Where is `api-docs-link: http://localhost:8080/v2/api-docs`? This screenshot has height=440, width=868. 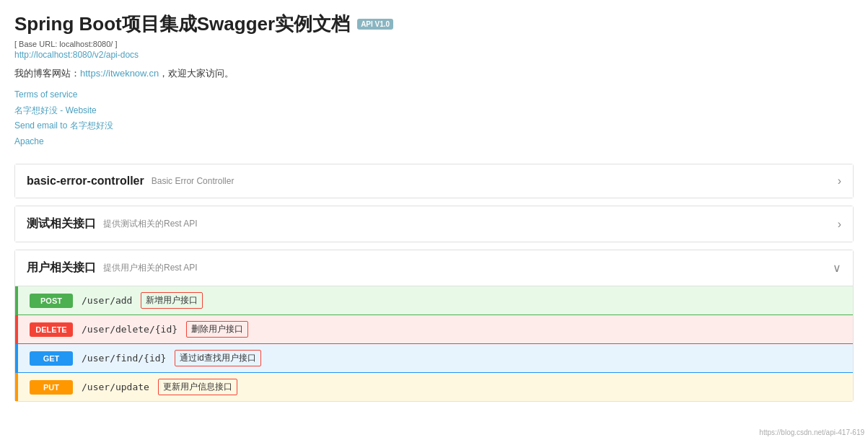 api-docs-link: http://localhost:8080/v2/api-docs is located at coordinates (434, 55).